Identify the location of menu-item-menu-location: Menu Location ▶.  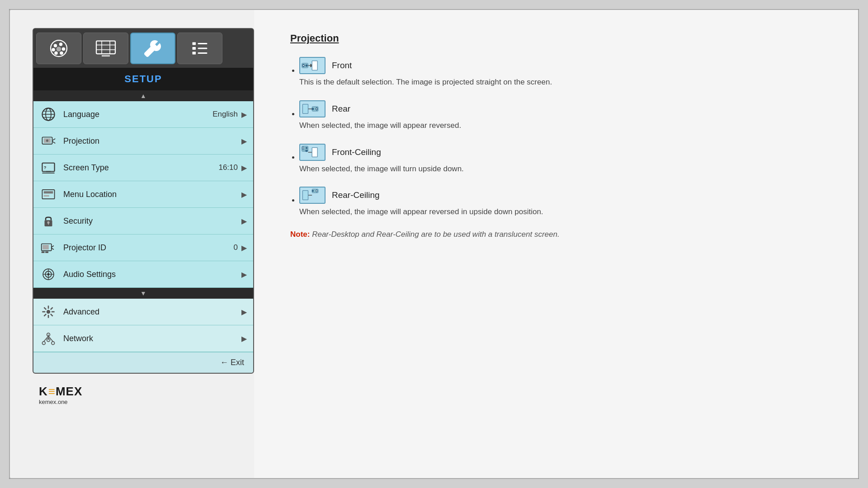
(143, 194).